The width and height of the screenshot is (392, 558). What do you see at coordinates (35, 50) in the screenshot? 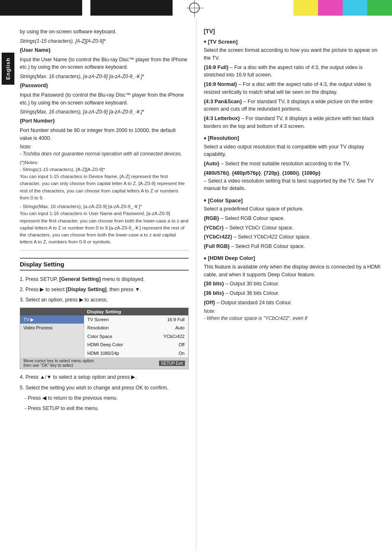
I see `user-name-label-bold: {User Name}` at bounding box center [35, 50].